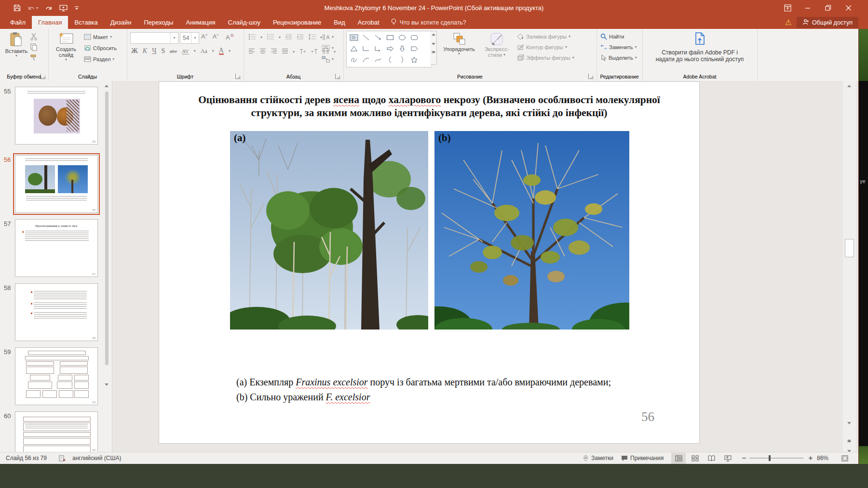 The width and height of the screenshot is (868, 488). Describe the element at coordinates (328, 59) in the screenshot. I see `convert-smartart-button: ▾` at that location.